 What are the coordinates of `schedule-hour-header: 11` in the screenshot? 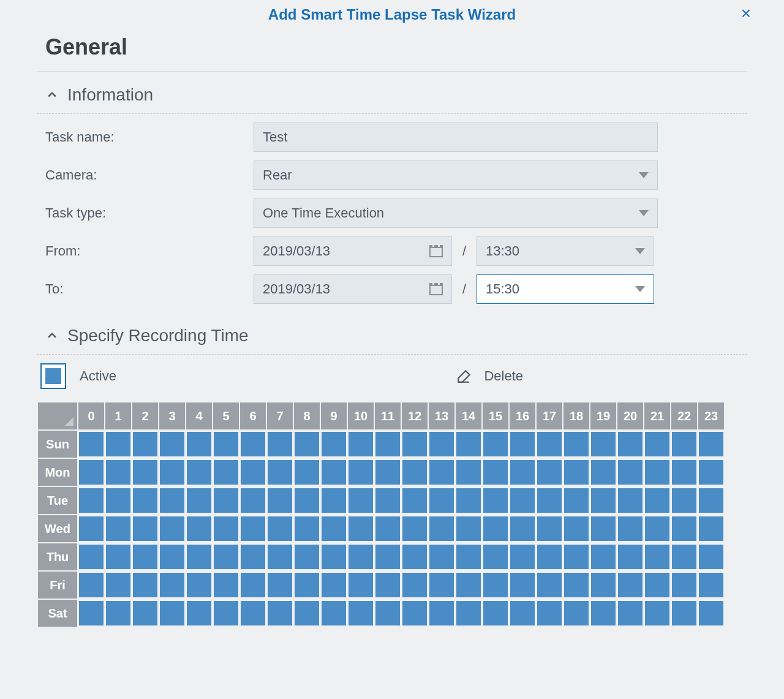 It's located at (388, 416).